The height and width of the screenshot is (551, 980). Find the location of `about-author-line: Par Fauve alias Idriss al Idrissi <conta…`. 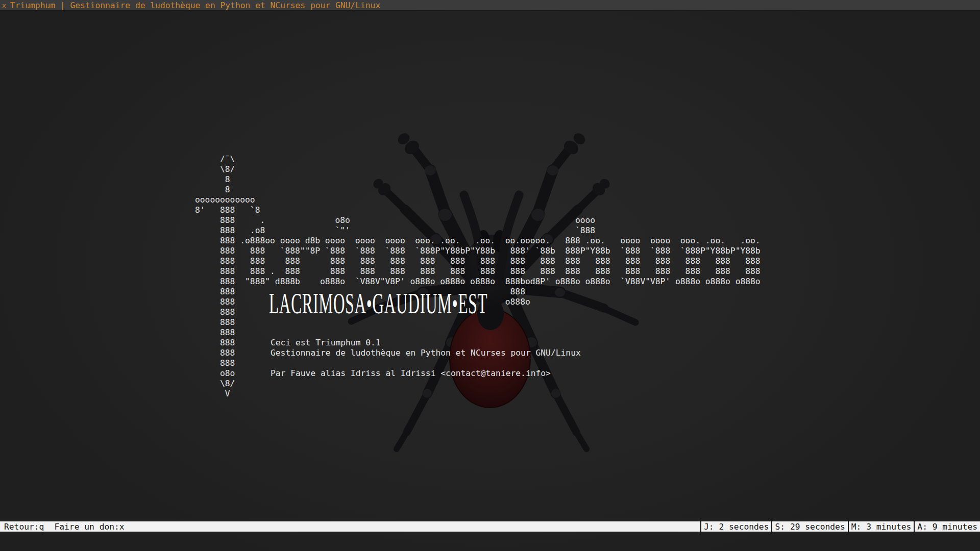

about-author-line: Par Fauve alias Idriss al Idrissi <conta… is located at coordinates (410, 373).